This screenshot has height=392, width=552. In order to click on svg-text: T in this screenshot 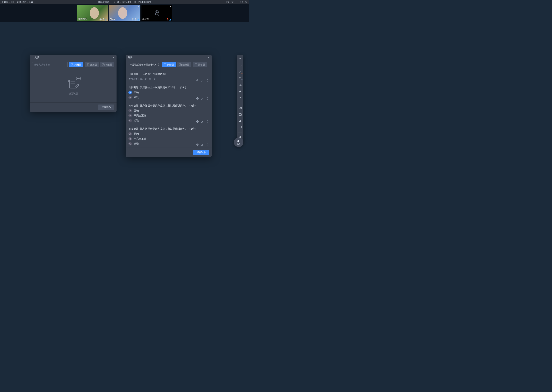, I will do `click(240, 78)`.